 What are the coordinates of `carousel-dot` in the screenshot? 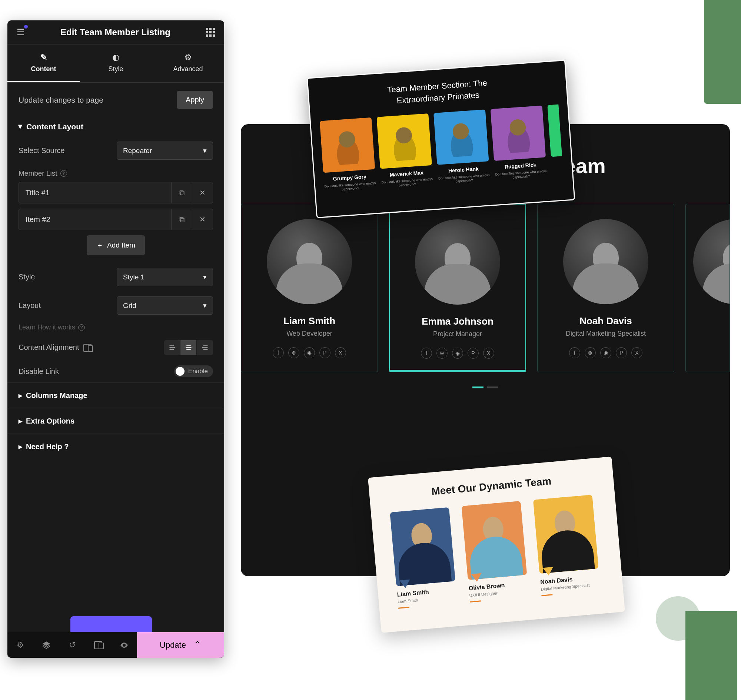 It's located at (493, 387).